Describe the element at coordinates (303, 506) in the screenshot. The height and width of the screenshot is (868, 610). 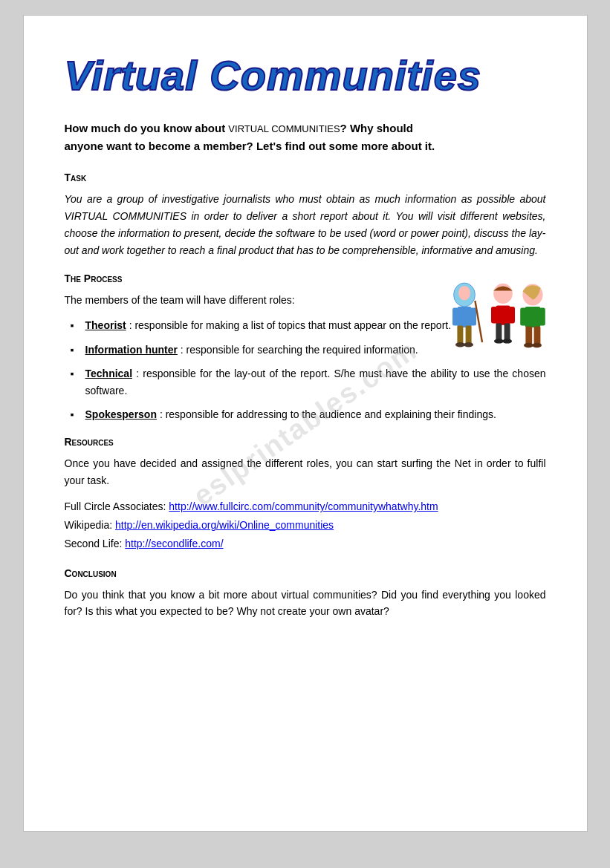
I see `fullcirc-link: http://www.fullcirc.com/community/commun…` at that location.